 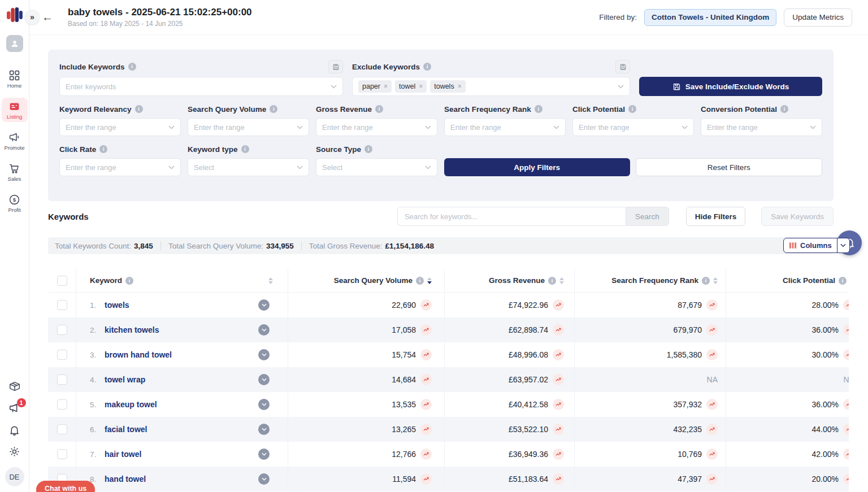 I want to click on column-header-search-query-volume: Search Query Volume, so click(x=373, y=280).